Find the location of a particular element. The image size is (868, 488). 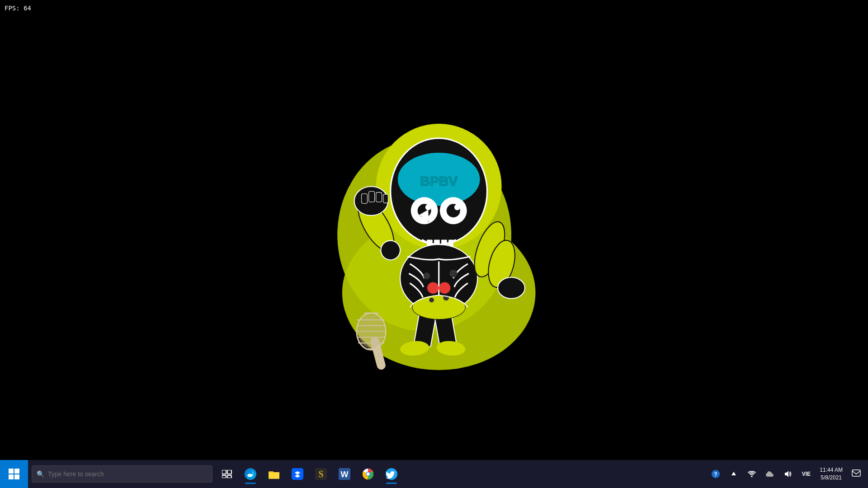

language-indicator: VIE is located at coordinates (806, 474).